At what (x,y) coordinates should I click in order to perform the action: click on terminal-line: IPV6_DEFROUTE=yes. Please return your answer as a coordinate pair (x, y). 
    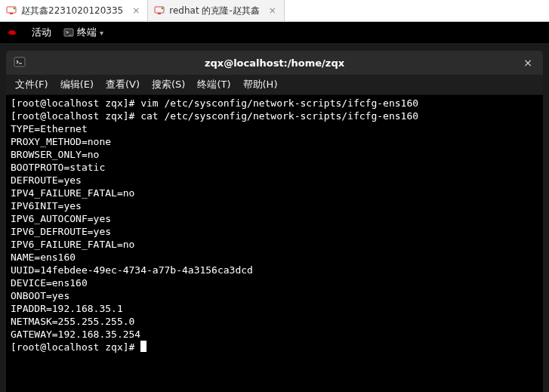
    Looking at the image, I should click on (275, 231).